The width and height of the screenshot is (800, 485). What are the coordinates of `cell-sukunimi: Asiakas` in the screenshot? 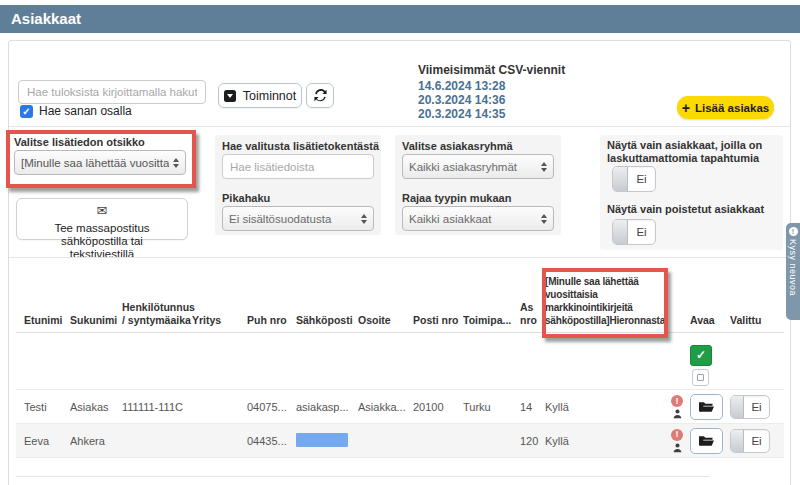 It's located at (96, 407).